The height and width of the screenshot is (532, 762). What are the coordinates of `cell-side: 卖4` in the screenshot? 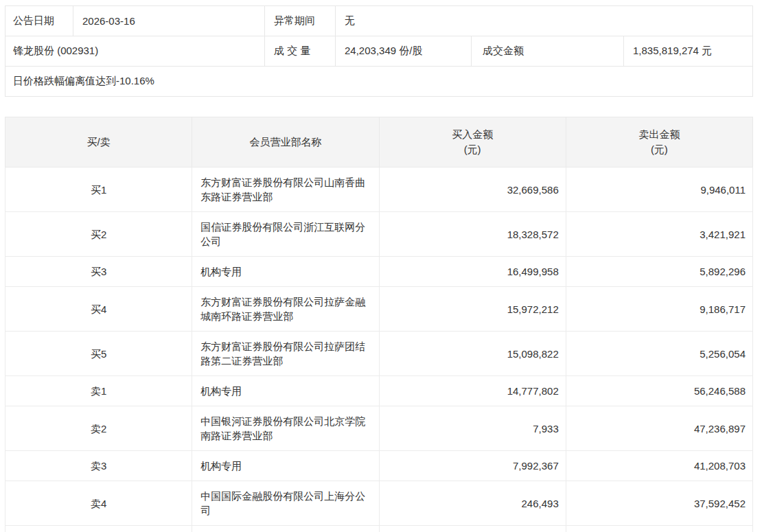 It's located at (99, 504).